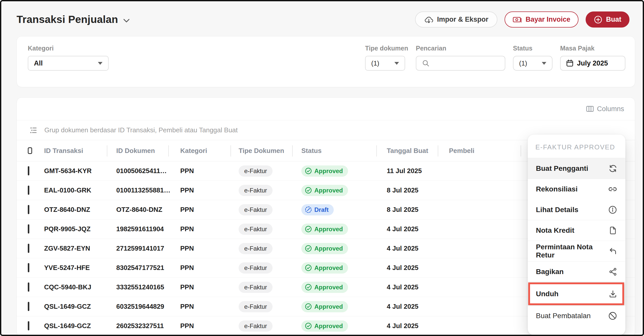 The image size is (644, 336). What do you see at coordinates (138, 190) in the screenshot?
I see `cell-id-dokumen: 0100113255881…` at bounding box center [138, 190].